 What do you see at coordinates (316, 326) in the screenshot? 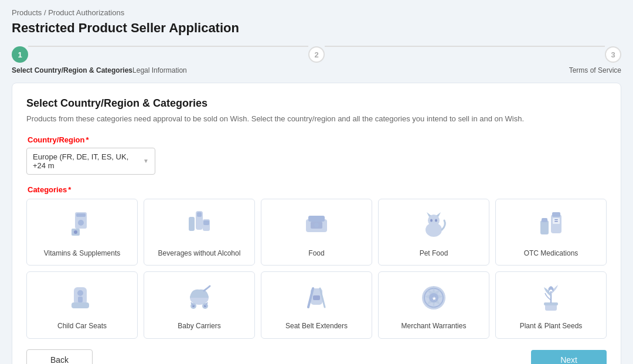
I see `category-label-seatbelt: Seat Belt Extenders` at bounding box center [316, 326].